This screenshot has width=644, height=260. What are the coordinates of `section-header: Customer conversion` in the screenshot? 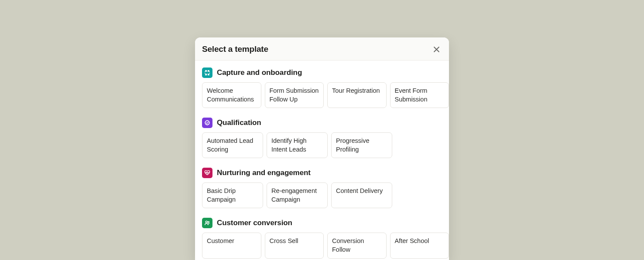 It's located at (325, 223).